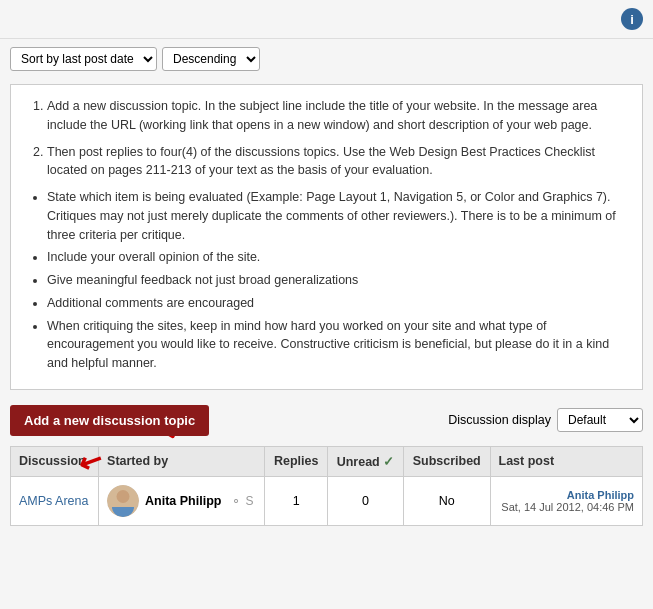 This screenshot has width=653, height=609. Describe the element at coordinates (500, 420) in the screenshot. I see `display-label: Discussion display` at that location.